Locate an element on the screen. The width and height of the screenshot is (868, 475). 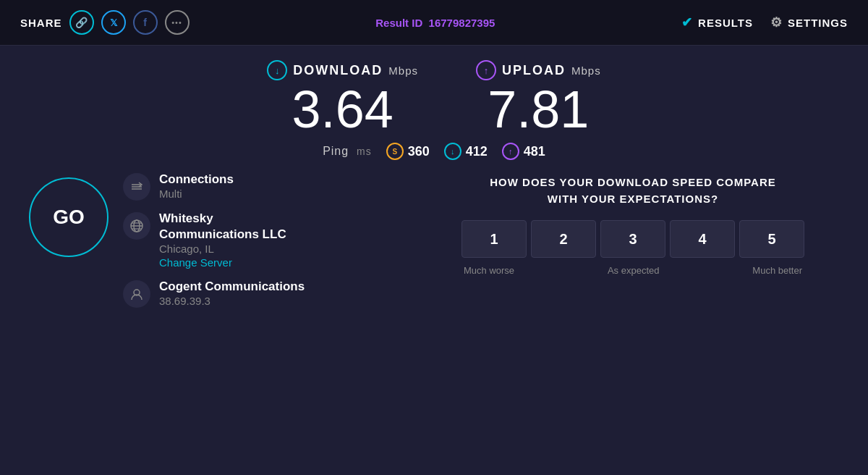
host-ip: 38.69.39.3 is located at coordinates (231, 301).